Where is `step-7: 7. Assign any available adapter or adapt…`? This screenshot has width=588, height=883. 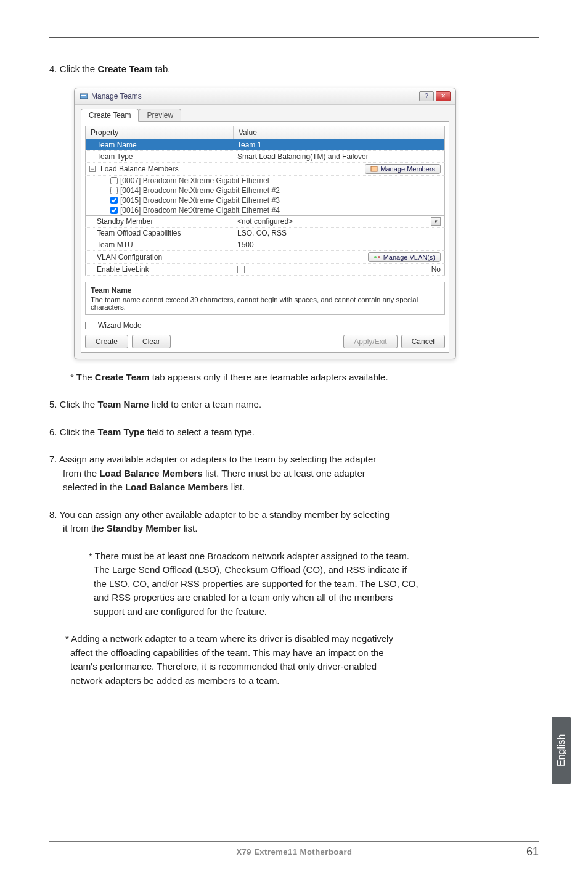 step-7: 7. Assign any available adapter or adapt… is located at coordinates (294, 474).